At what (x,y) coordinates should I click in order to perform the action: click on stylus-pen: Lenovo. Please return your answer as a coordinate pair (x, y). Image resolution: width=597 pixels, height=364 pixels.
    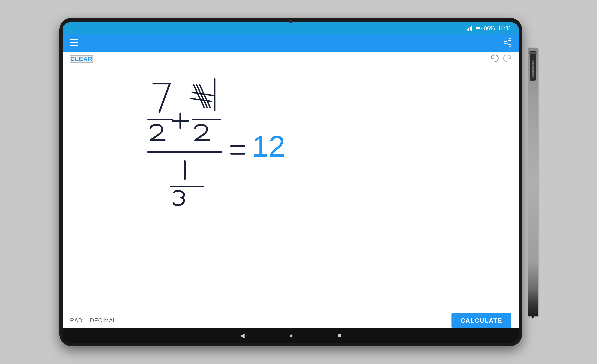
    Looking at the image, I should click on (533, 182).